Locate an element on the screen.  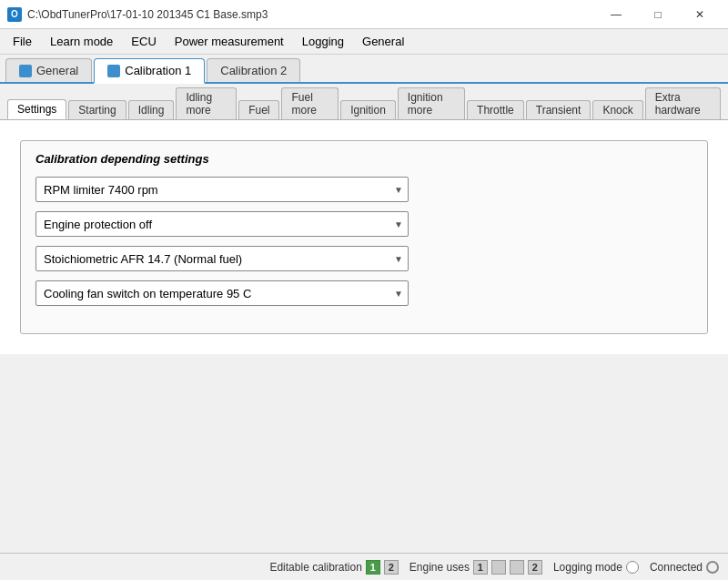
title-bar: O C:\ObdTunerPro\17-01-10 201345 C1 Base… is located at coordinates (364, 15).